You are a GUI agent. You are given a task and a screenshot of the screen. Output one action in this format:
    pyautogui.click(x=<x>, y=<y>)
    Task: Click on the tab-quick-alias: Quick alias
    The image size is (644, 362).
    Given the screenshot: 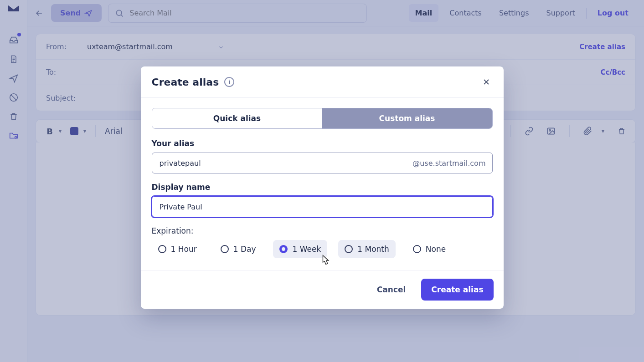 What is the action you would take?
    pyautogui.click(x=237, y=118)
    